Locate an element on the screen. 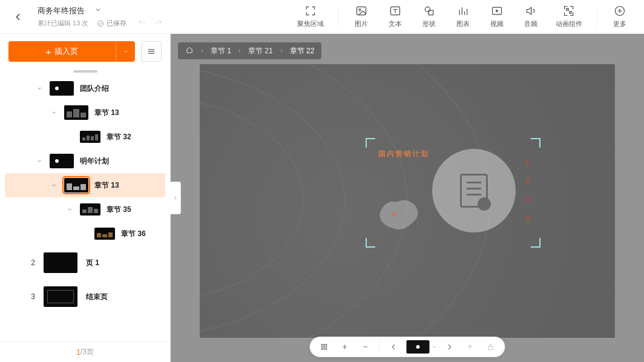 The image size is (644, 362). tool-shape: 形状 is located at coordinates (429, 17).